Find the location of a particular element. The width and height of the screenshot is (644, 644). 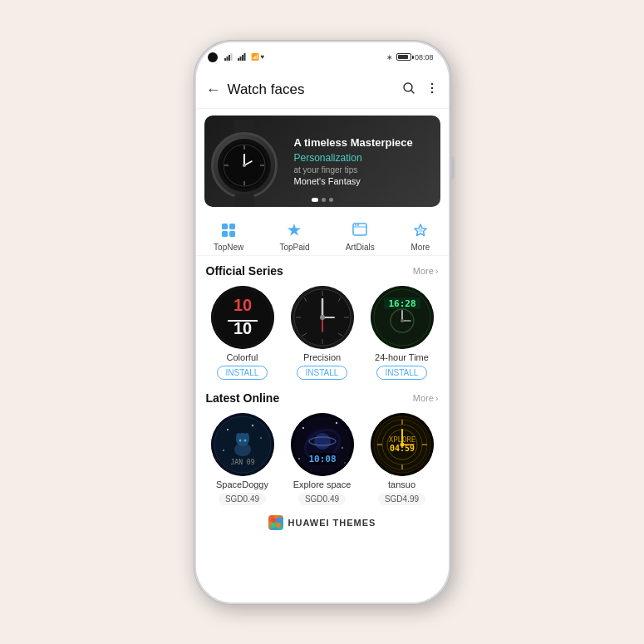

watch-face-explore: 10:08 Explore space SGD0.49 is located at coordinates (322, 459).